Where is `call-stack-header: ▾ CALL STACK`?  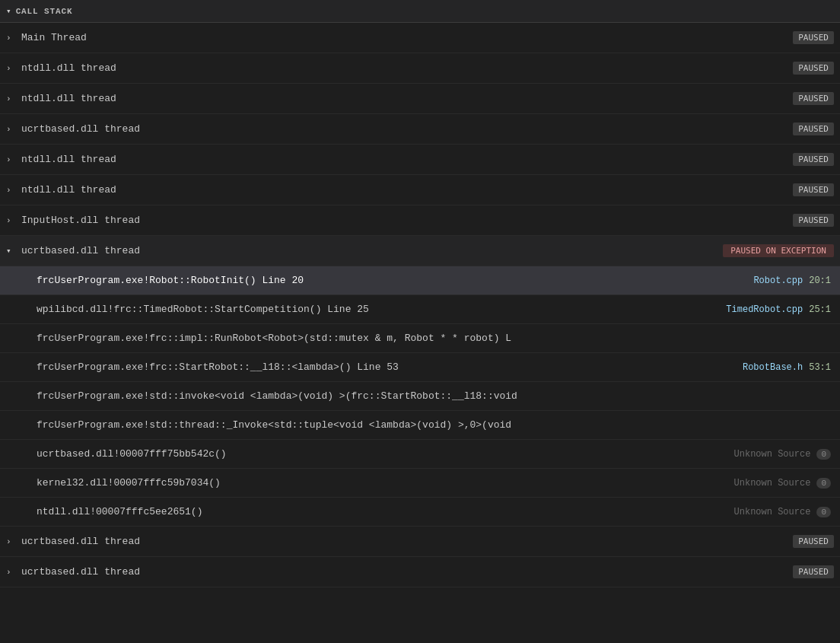
call-stack-header: ▾ CALL STACK is located at coordinates (420, 11).